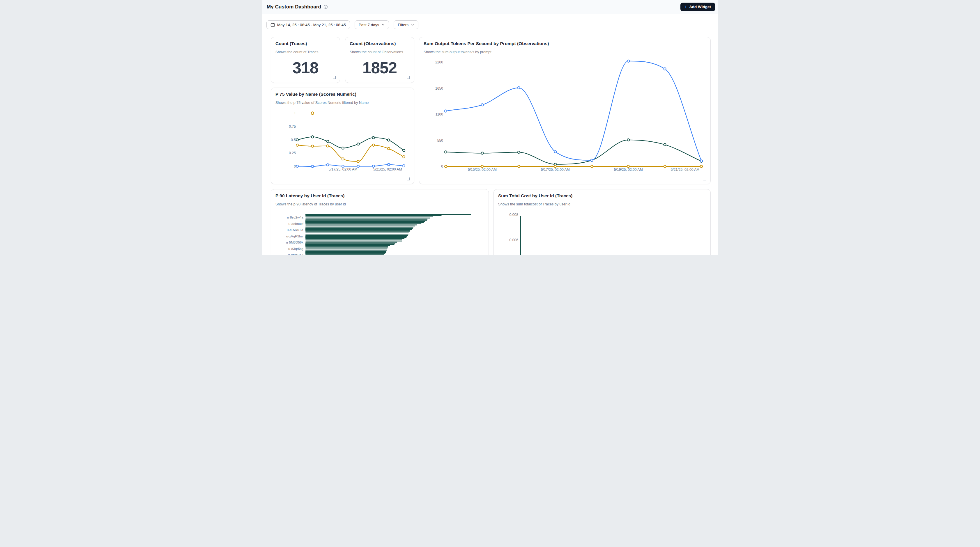  What do you see at coordinates (296, 254) in the screenshot?
I see `y-category-label: u-8fVa9T3` at bounding box center [296, 254].